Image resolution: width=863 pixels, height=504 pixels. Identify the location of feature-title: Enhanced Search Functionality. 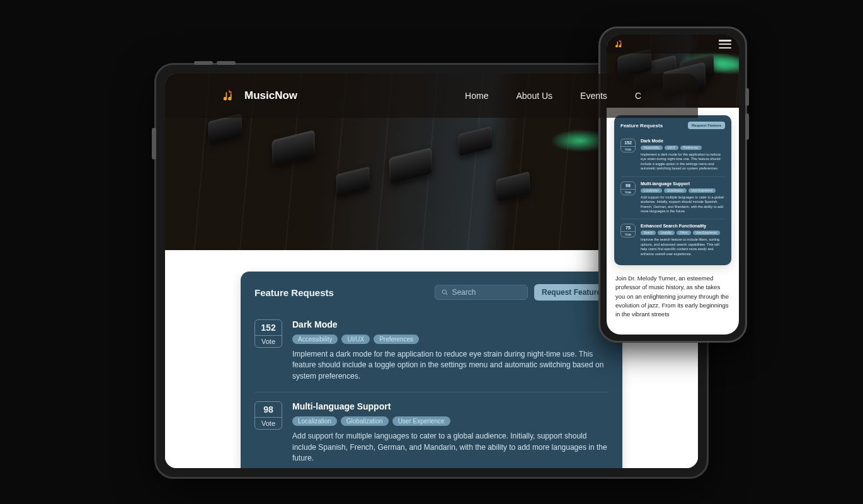
(683, 226).